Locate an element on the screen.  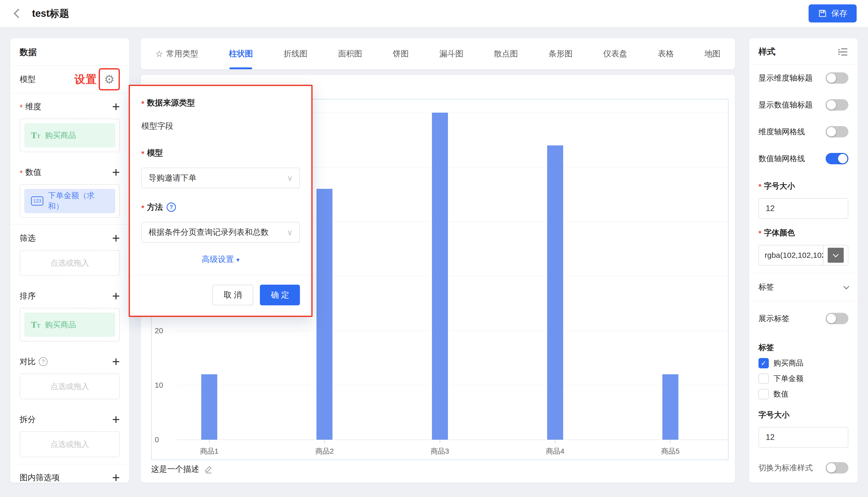
tab-散点图: 散点图 is located at coordinates (506, 54).